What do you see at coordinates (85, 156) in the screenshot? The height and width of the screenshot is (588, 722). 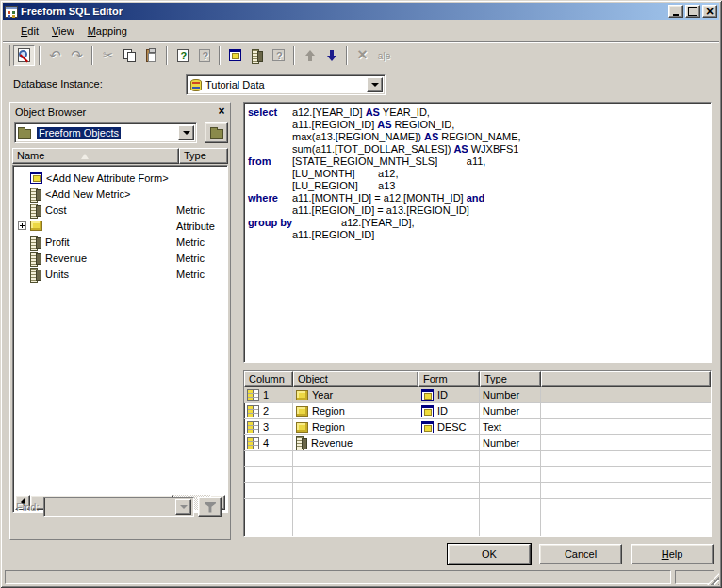 I see `sort-ascending-icon` at bounding box center [85, 156].